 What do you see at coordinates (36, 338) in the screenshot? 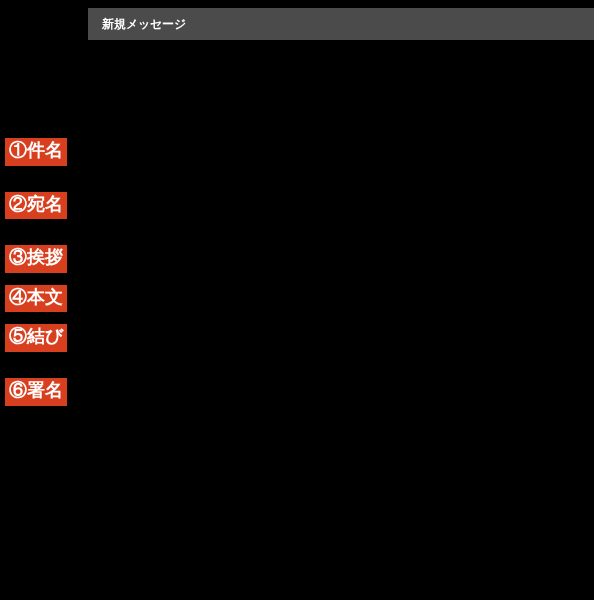
I see `label-closing: ⑤結び` at bounding box center [36, 338].